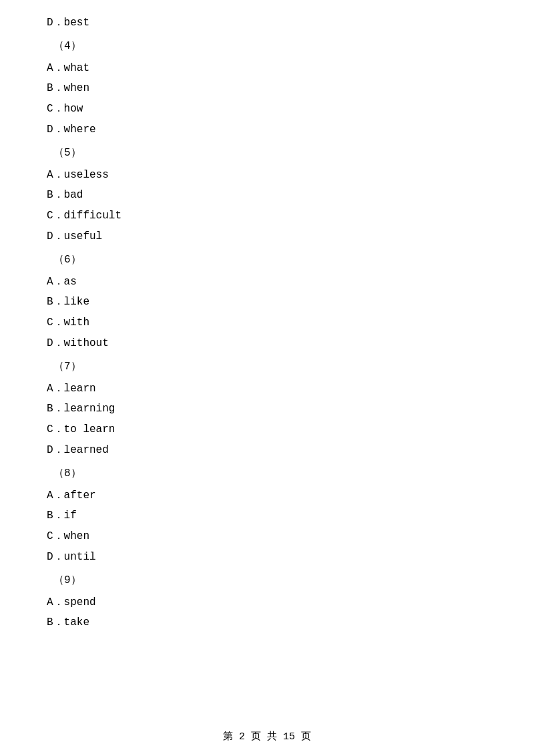 This screenshot has height=756, width=534. I want to click on page-footer: 第 2 页 共 15 页, so click(267, 736).